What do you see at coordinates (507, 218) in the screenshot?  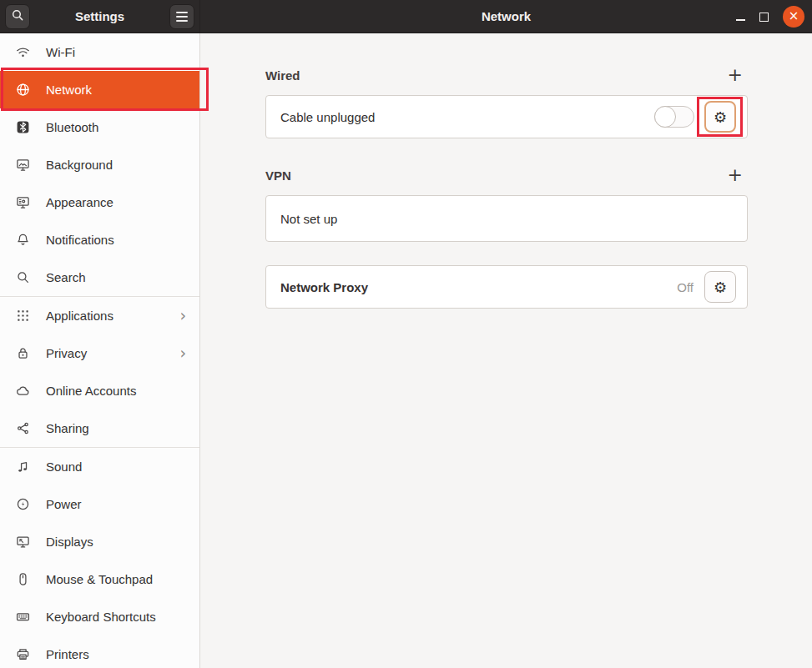 I see `vpn-card: Not set up` at bounding box center [507, 218].